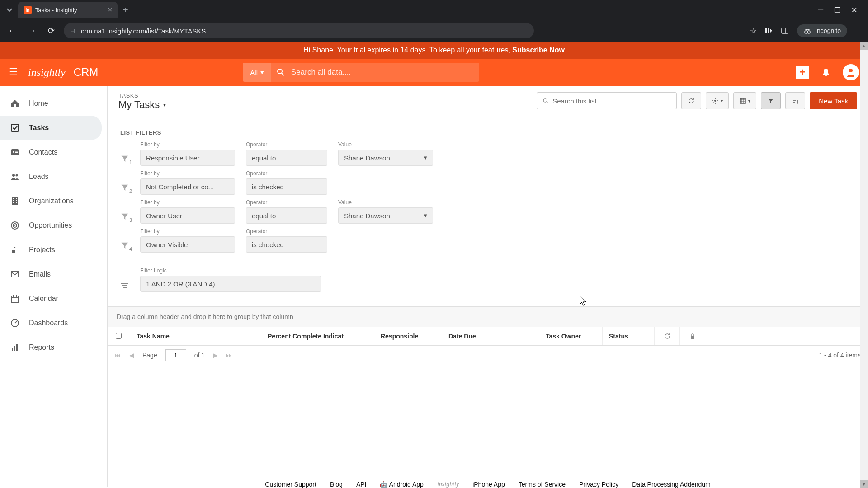 Image resolution: width=868 pixels, height=488 pixels. What do you see at coordinates (15, 152) in the screenshot?
I see `contacts-icon` at bounding box center [15, 152].